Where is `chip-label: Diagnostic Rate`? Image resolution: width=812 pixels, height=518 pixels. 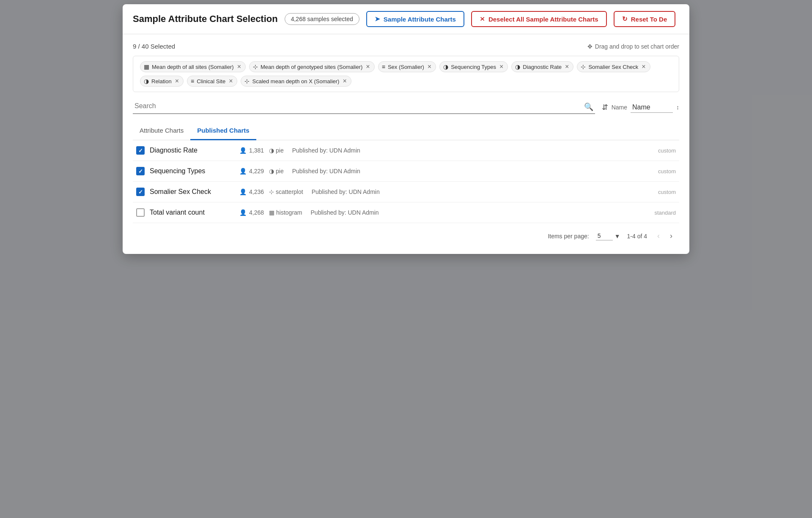 chip-label: Diagnostic Rate is located at coordinates (542, 67).